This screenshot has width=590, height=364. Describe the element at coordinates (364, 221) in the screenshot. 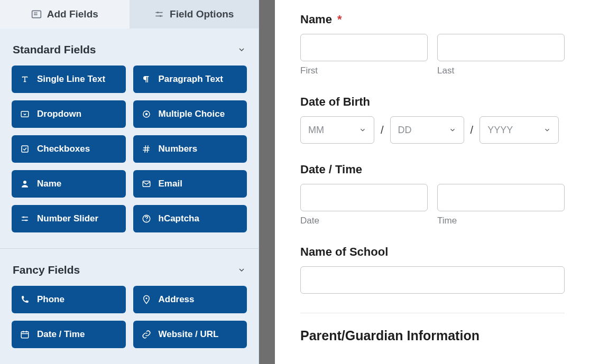

I see `sublabel-date: Date` at that location.